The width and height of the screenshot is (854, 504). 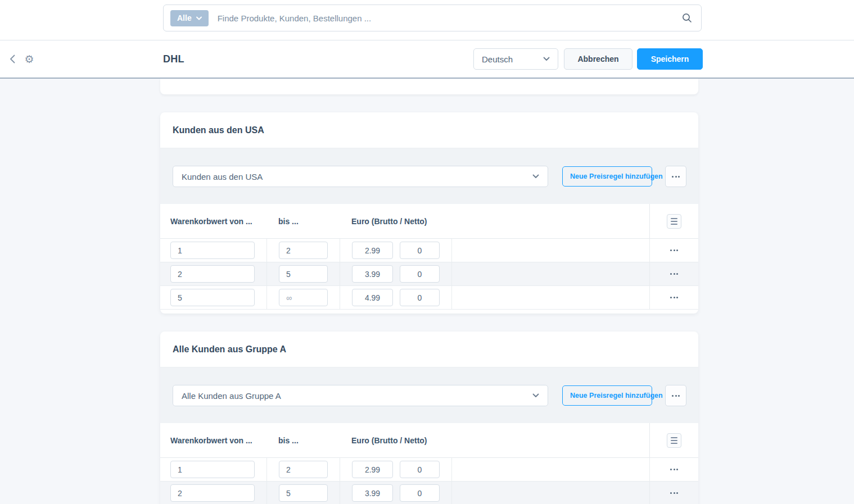 I want to click on save-button: Speichern, so click(x=670, y=59).